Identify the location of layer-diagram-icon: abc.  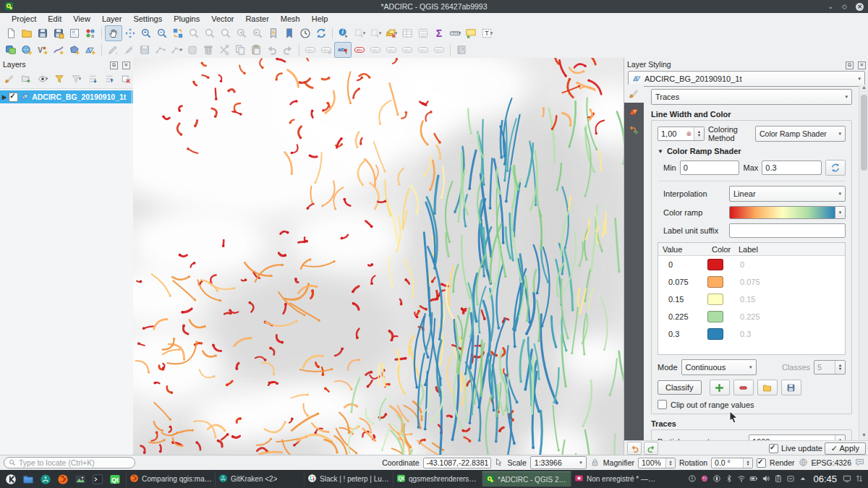
(326, 50).